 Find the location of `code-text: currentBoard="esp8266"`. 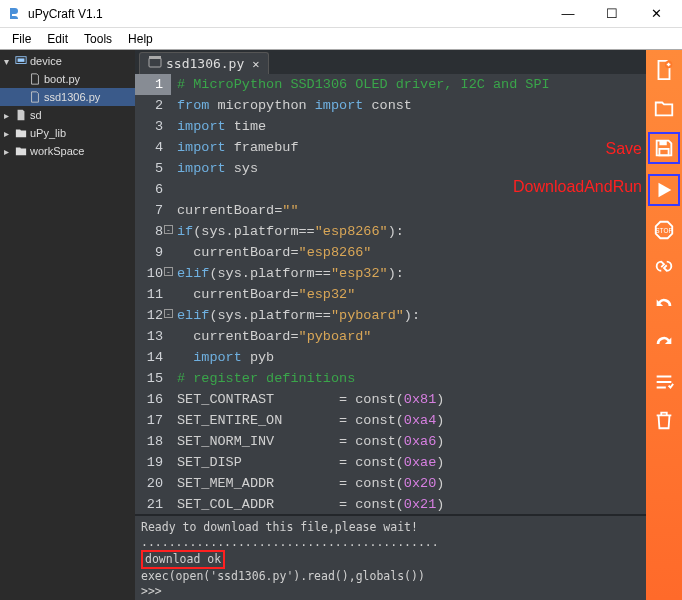

code-text: currentBoard="esp8266" is located at coordinates (271, 252).